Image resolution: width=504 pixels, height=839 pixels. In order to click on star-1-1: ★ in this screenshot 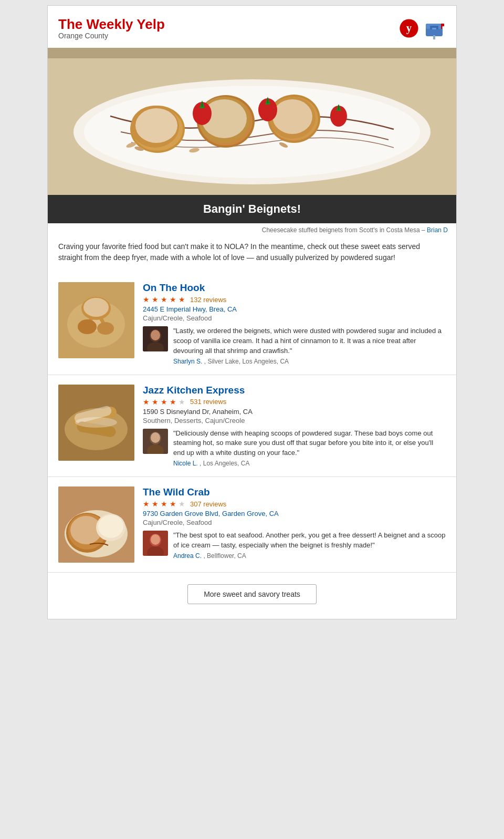, I will do `click(147, 299)`.